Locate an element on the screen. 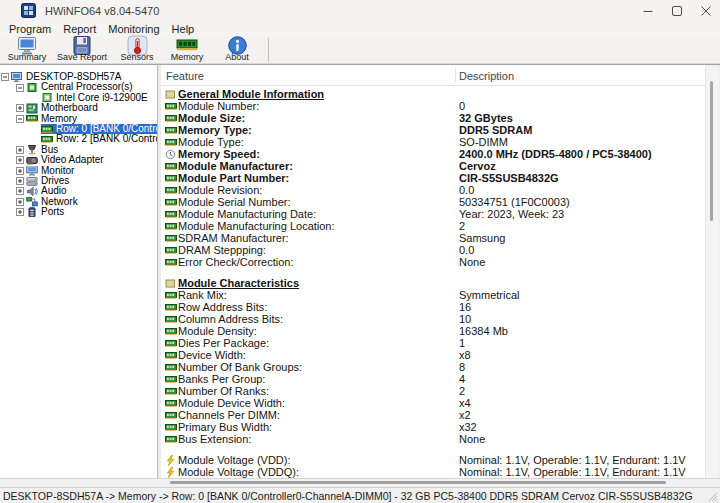 Image resolution: width=720 pixels, height=503 pixels. tree-item-network: Network is located at coordinates (78, 202).